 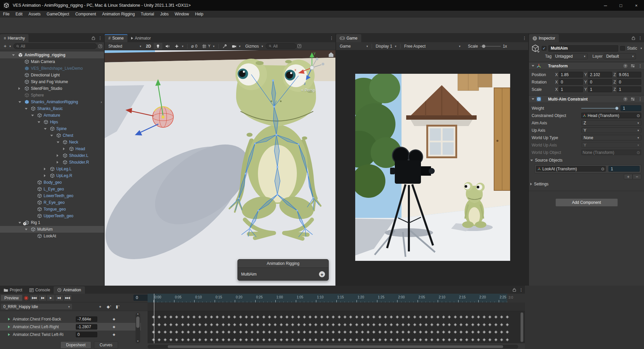 I want to click on active-checkbox: ✓, so click(x=544, y=48).